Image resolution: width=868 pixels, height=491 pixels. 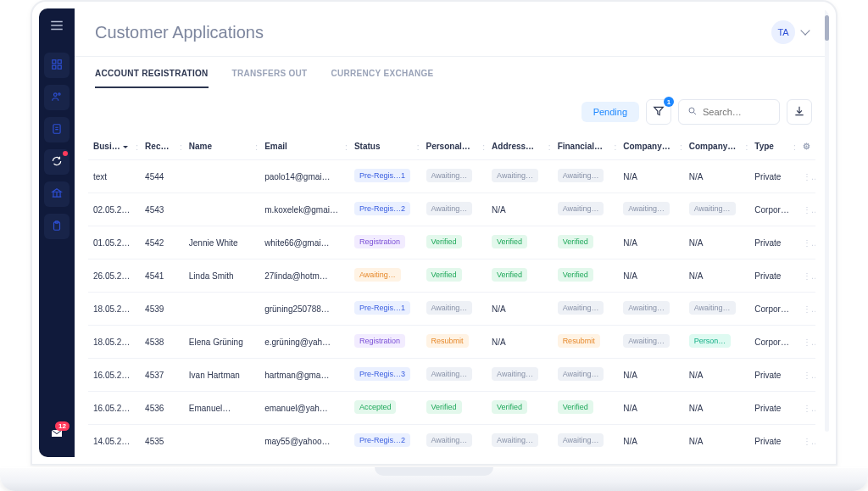 What do you see at coordinates (383, 78) in the screenshot?
I see `tab: CURRENCY EXCHANGE` at bounding box center [383, 78].